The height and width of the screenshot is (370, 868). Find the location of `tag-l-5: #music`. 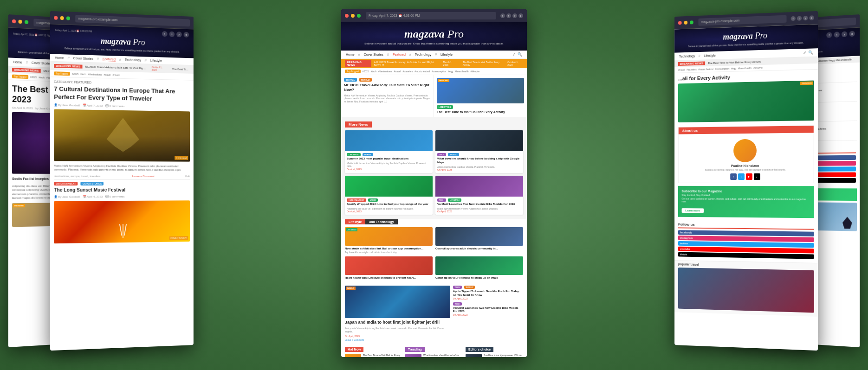

tag-l-5: #music is located at coordinates (116, 75).